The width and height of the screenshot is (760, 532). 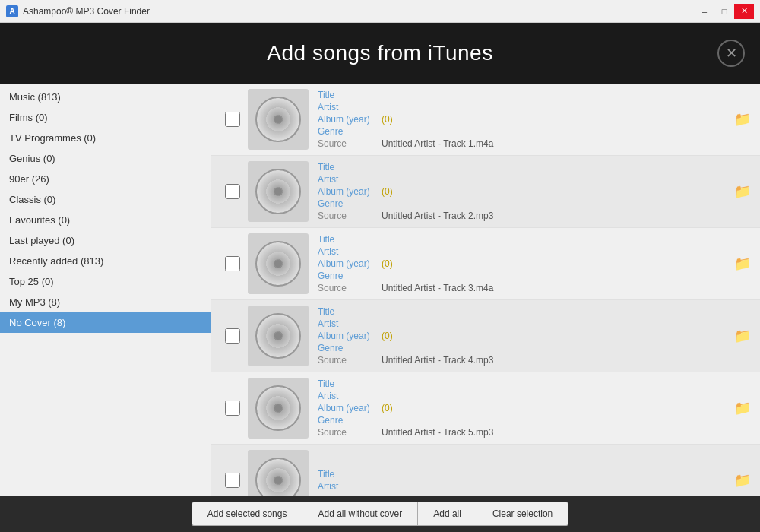 What do you see at coordinates (744, 11) in the screenshot?
I see `window-close-button: ✕` at bounding box center [744, 11].